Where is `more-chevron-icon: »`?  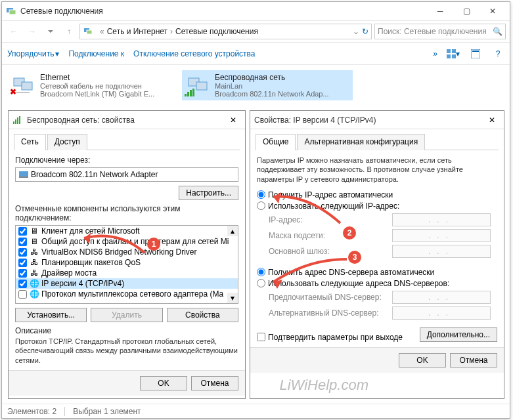
more-chevron-icon: » is located at coordinates (435, 54).